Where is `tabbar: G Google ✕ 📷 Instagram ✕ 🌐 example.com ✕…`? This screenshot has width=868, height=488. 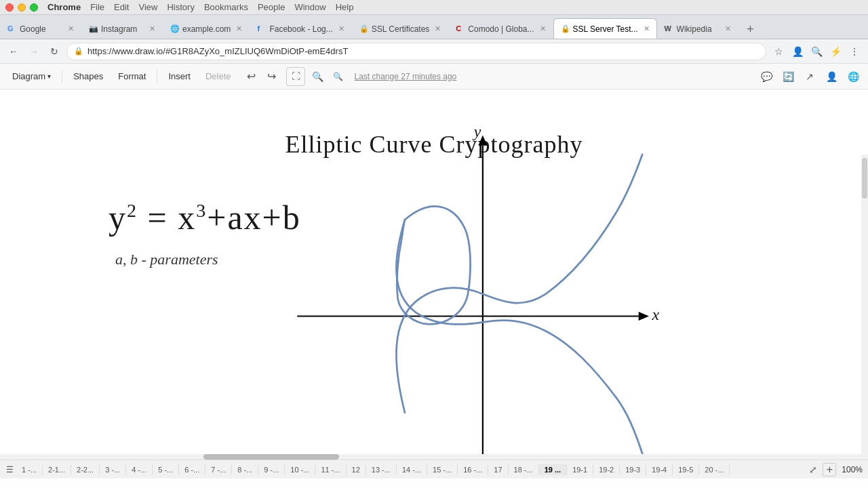 tabbar: G Google ✕ 📷 Instagram ✕ 🌐 example.com ✕… is located at coordinates (434, 27).